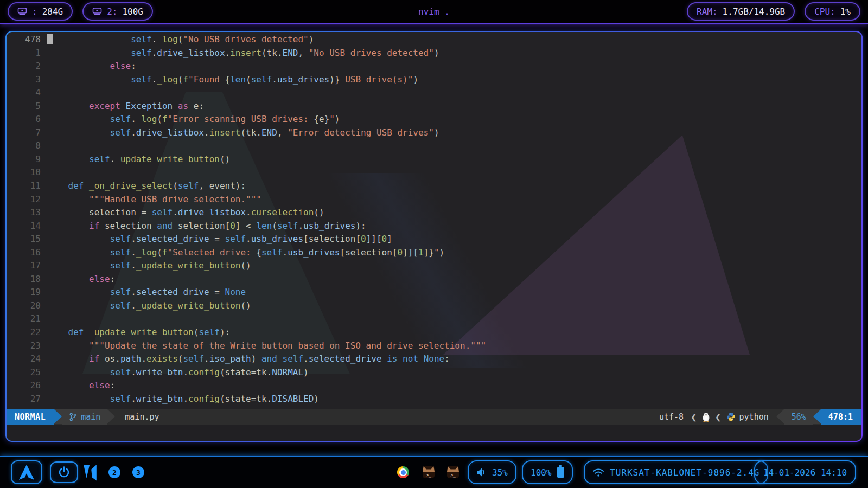  Describe the element at coordinates (706, 416) in the screenshot. I see `os-indicator` at that location.